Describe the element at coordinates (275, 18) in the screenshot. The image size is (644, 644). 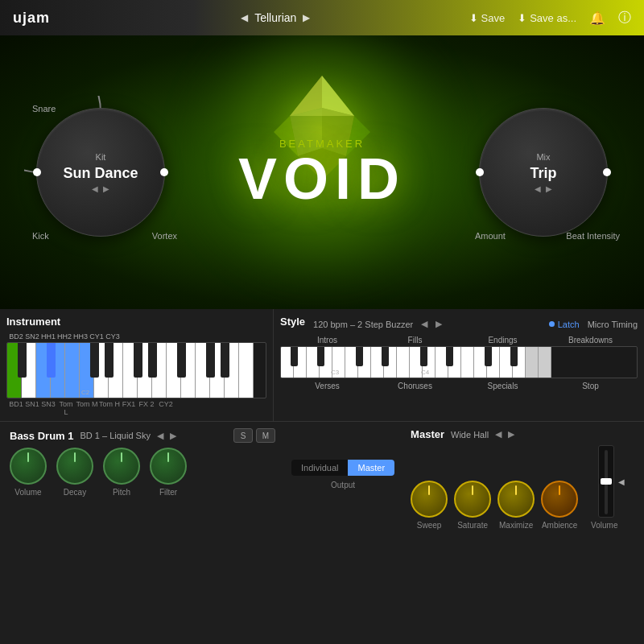
I see `preset-name: Tellurian` at that location.